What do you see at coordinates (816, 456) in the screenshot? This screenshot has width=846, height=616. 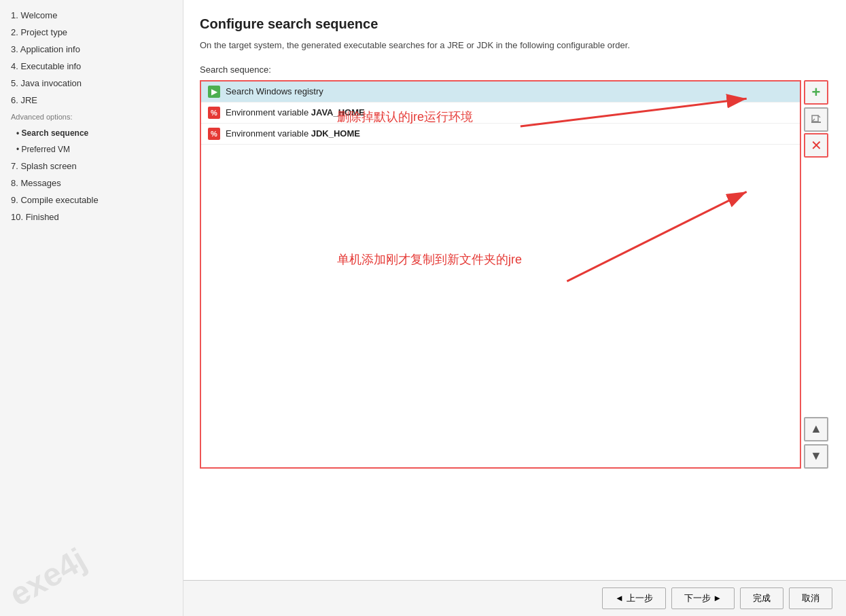 I see `move-down-button: ▼` at bounding box center [816, 456].